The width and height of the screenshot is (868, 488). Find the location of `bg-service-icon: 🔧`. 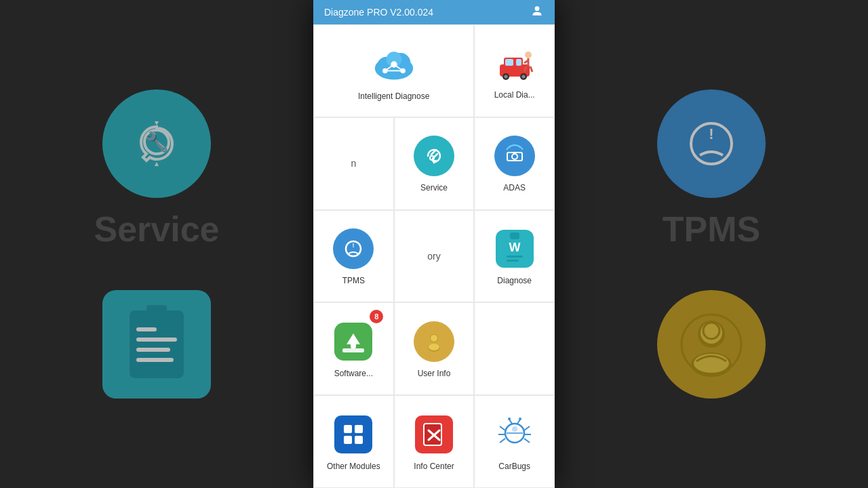

bg-service-icon: 🔧 is located at coordinates (157, 144).